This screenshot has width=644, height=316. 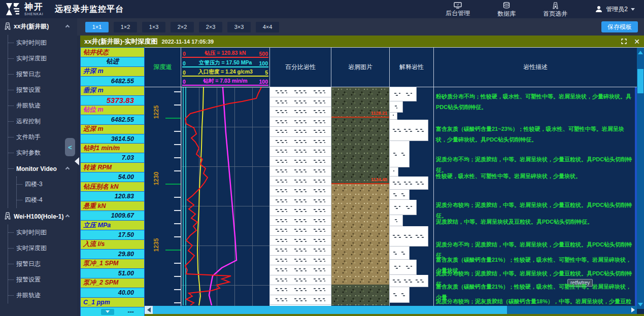 What do you see at coordinates (123, 81) in the screenshot?
I see `param-value-text: 6482.55` at bounding box center [123, 81].